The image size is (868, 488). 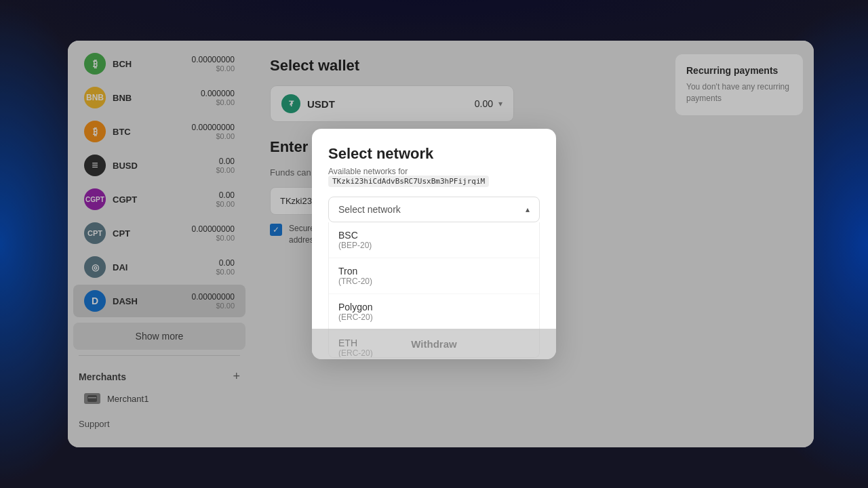 What do you see at coordinates (434, 271) in the screenshot?
I see `network-tron-name: Tron` at bounding box center [434, 271].